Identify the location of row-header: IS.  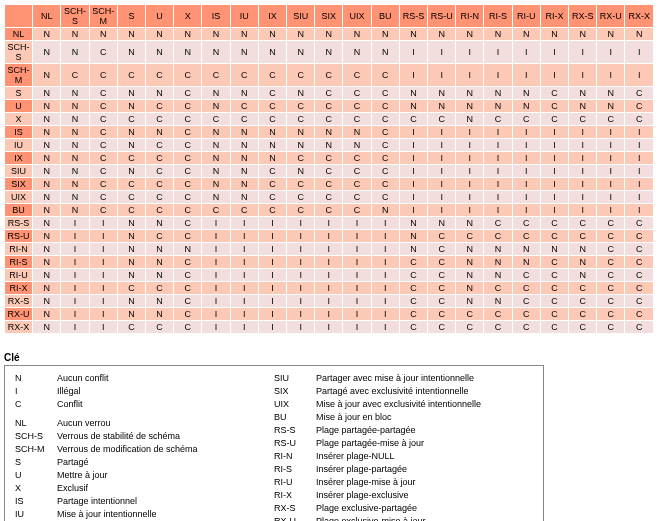
(19, 132).